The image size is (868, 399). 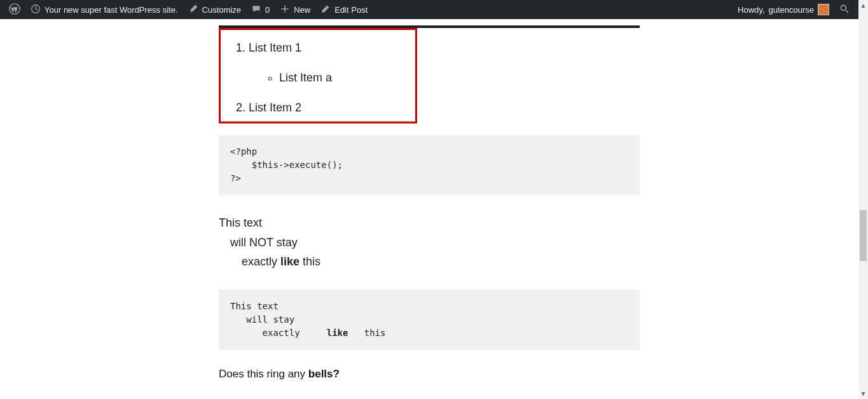 I want to click on new-link: New, so click(x=295, y=10).